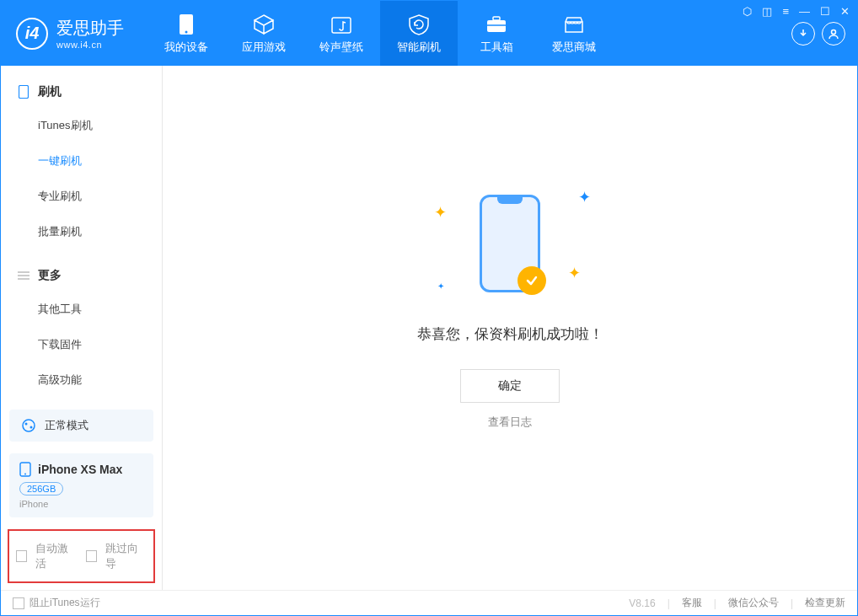 Image resolution: width=858 pixels, height=616 pixels. Describe the element at coordinates (510, 422) in the screenshot. I see `view-log-link: 查看日志` at that location.